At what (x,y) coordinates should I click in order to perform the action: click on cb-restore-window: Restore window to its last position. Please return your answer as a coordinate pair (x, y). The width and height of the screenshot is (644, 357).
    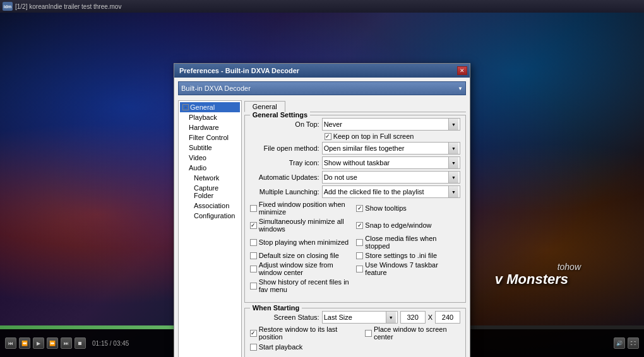
    Looking at the image, I should click on (302, 333).